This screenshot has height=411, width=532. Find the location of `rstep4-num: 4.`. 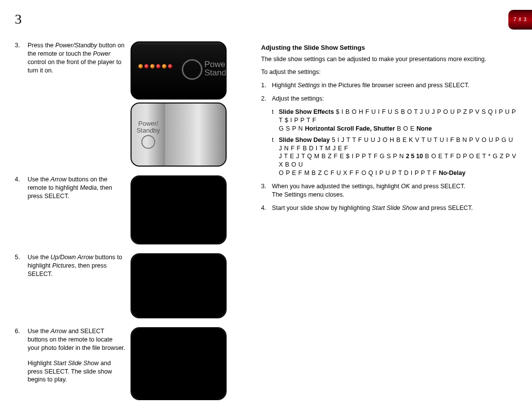

rstep4-num: 4. is located at coordinates (266, 208).